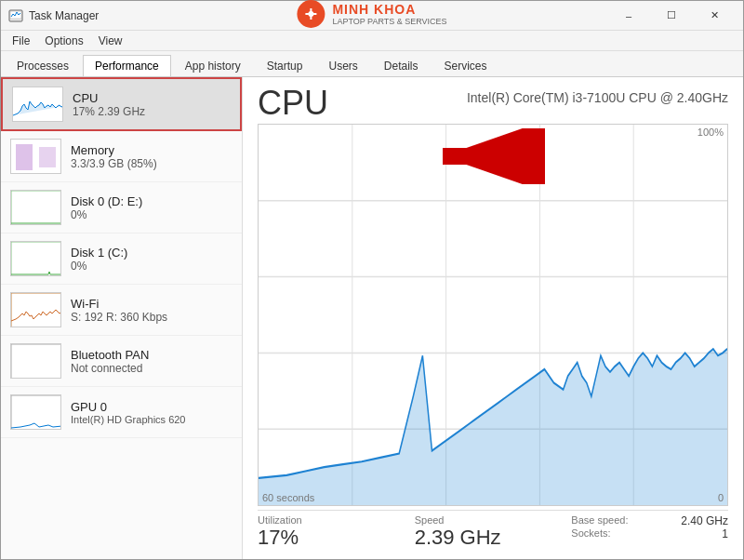 The width and height of the screenshot is (744, 560). What do you see at coordinates (213, 65) in the screenshot?
I see `tab-app-history: App history` at bounding box center [213, 65].